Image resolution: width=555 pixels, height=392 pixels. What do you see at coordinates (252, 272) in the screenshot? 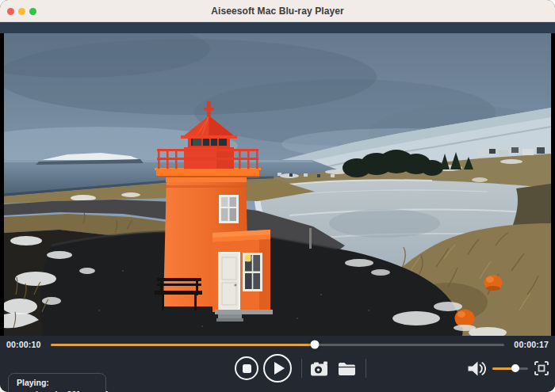
I see `lit-window` at bounding box center [252, 272].